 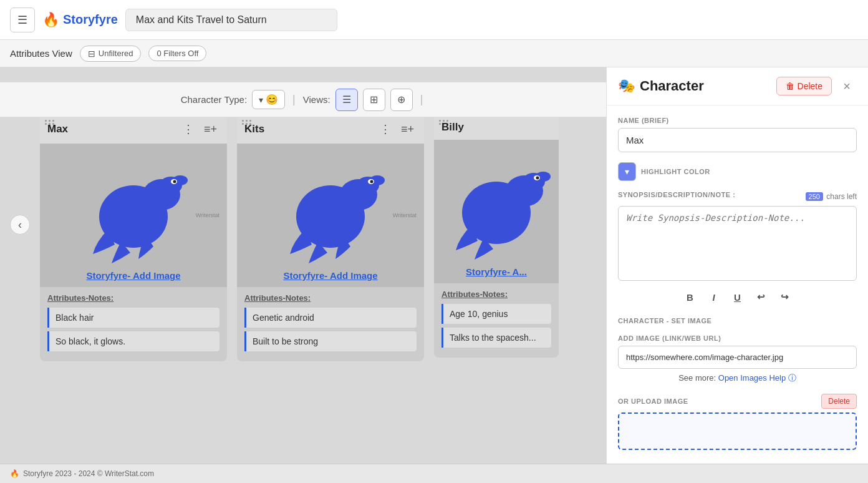 What do you see at coordinates (177, 54) in the screenshot?
I see `filters-off-label: 0 Filters Off` at bounding box center [177, 54].